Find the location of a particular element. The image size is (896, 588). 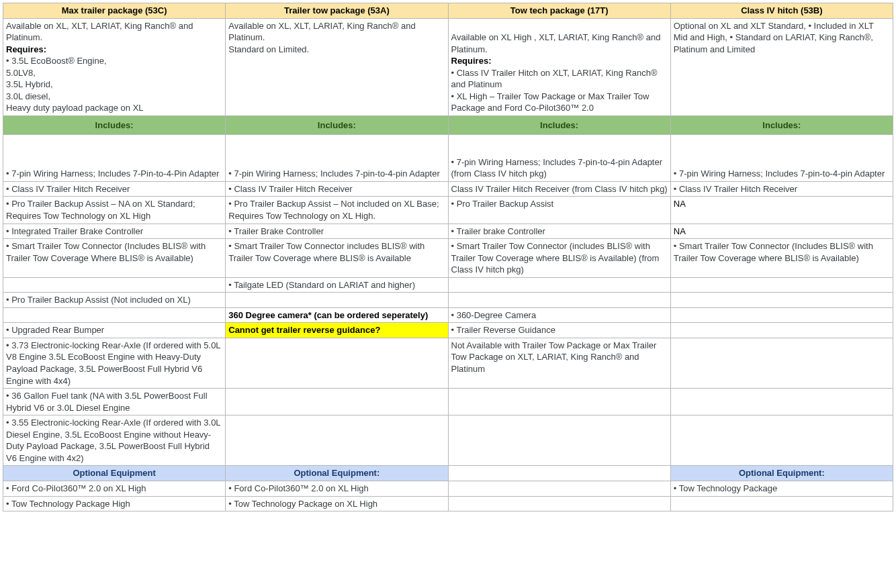

avail-53b: Optional on XL and XLT Standard, • Inclu… is located at coordinates (782, 67).